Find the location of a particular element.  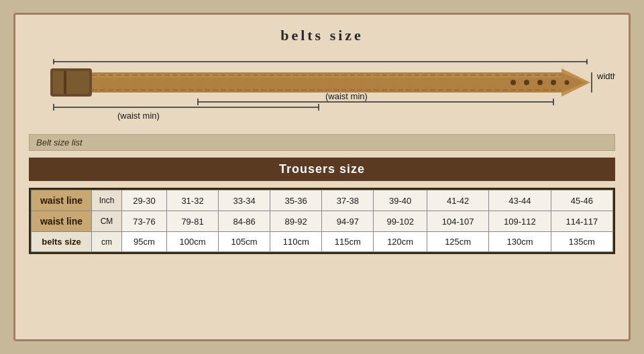

table-cell: 110cm is located at coordinates (297, 242).